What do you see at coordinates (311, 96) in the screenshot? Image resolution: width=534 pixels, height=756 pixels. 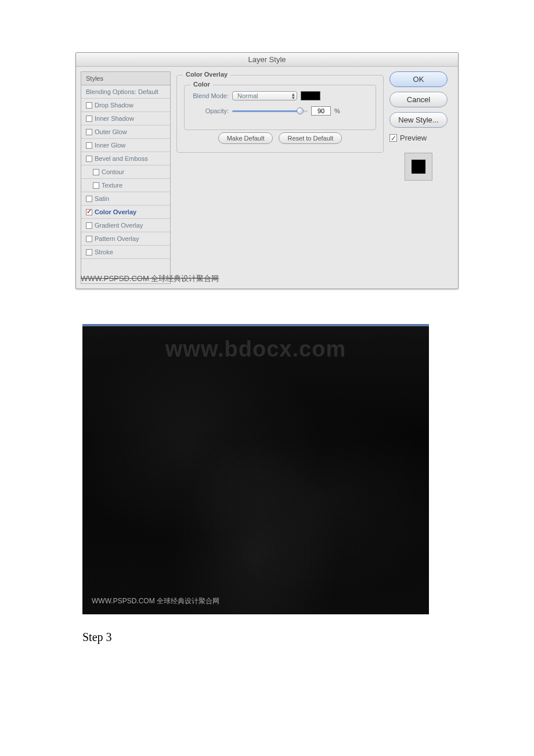 I see `overlay-color-swatch` at bounding box center [311, 96].